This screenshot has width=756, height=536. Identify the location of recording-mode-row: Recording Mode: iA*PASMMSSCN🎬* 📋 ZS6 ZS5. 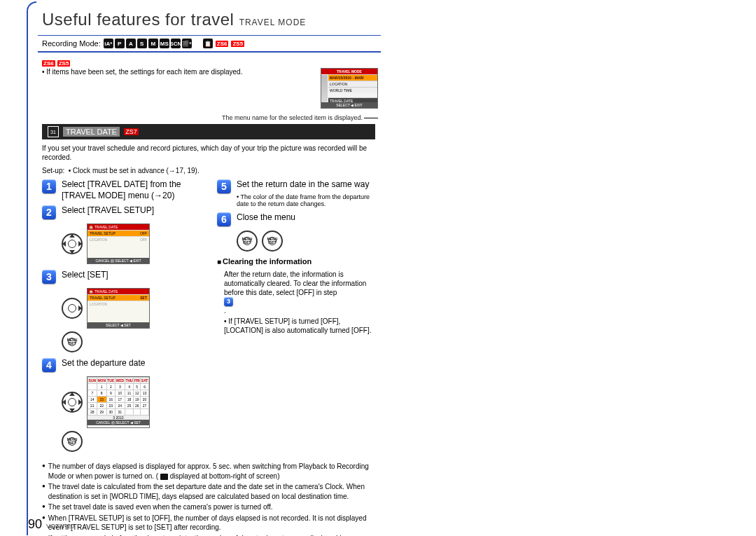
(385, 43).